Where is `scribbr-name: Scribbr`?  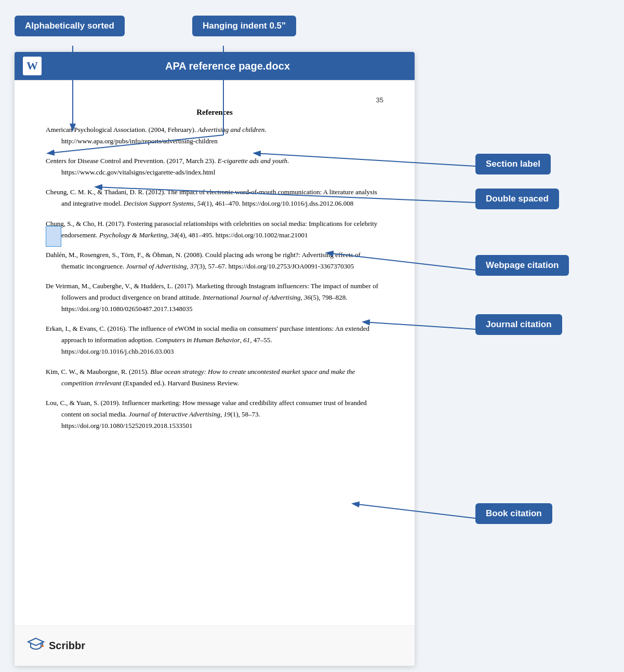
scribbr-name: Scribbr is located at coordinates (67, 646).